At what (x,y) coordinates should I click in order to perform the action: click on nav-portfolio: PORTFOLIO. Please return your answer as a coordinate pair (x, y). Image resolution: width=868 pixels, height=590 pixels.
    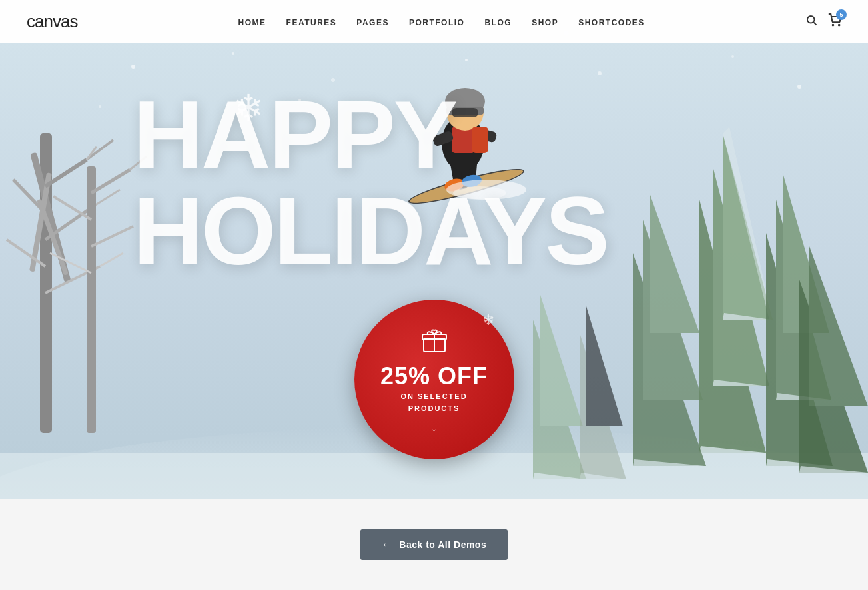
    Looking at the image, I should click on (437, 23).